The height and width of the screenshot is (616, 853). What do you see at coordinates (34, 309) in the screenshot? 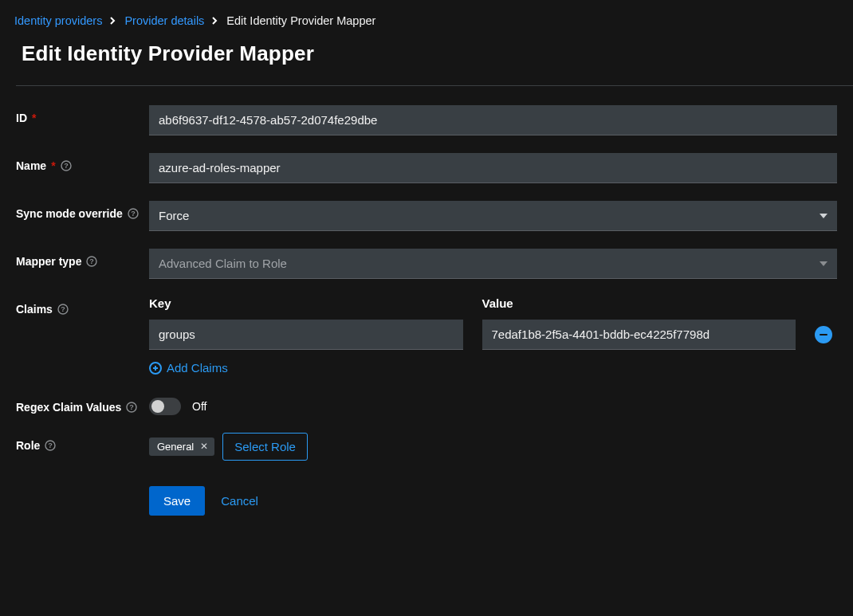
I see `claims-label: Claims` at bounding box center [34, 309].